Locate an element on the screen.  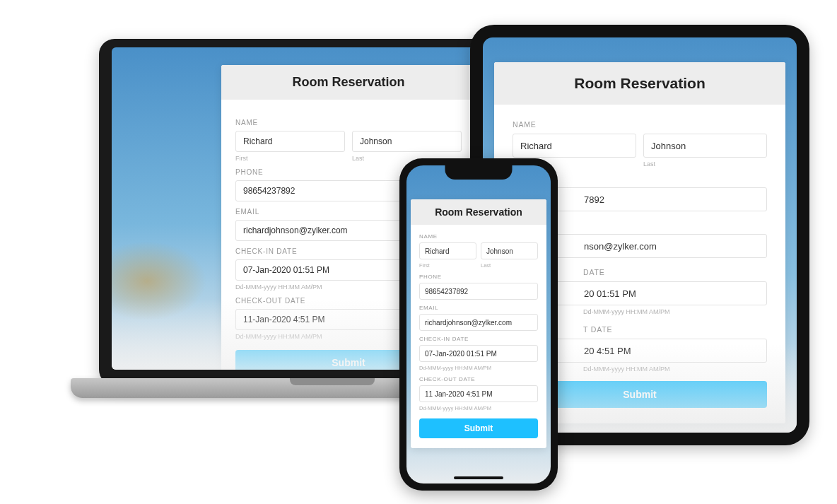
phone-home-indicator is located at coordinates (479, 478).